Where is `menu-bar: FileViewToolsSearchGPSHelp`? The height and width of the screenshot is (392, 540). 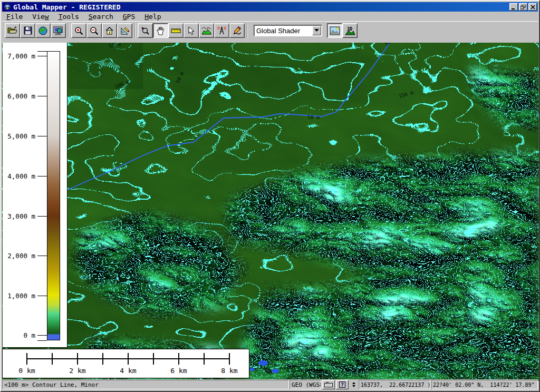 menu-bar: FileViewToolsSearchGPSHelp is located at coordinates (270, 16).